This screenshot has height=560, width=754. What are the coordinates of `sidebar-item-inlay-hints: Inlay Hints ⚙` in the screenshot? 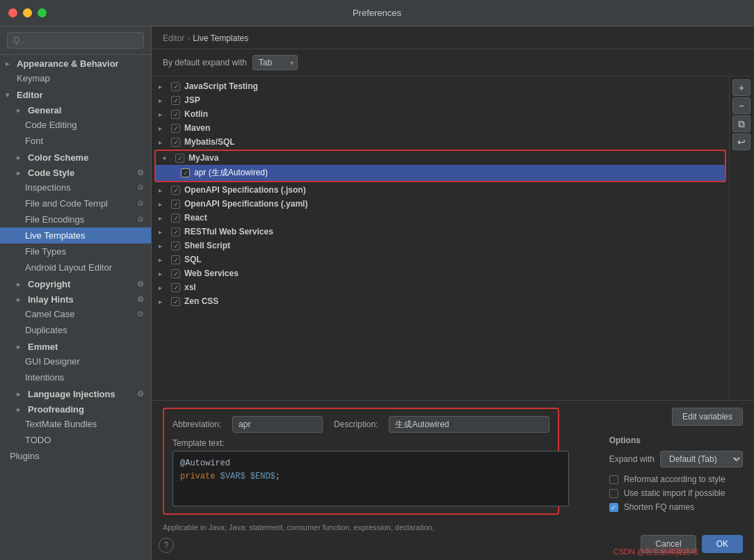 It's located at (75, 298).